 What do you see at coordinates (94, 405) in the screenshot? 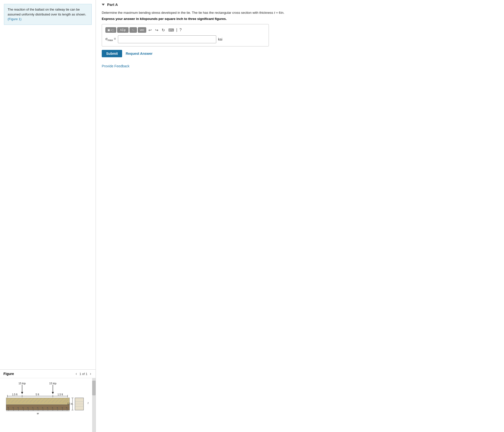
I see `figure-scrollbar` at bounding box center [94, 405].